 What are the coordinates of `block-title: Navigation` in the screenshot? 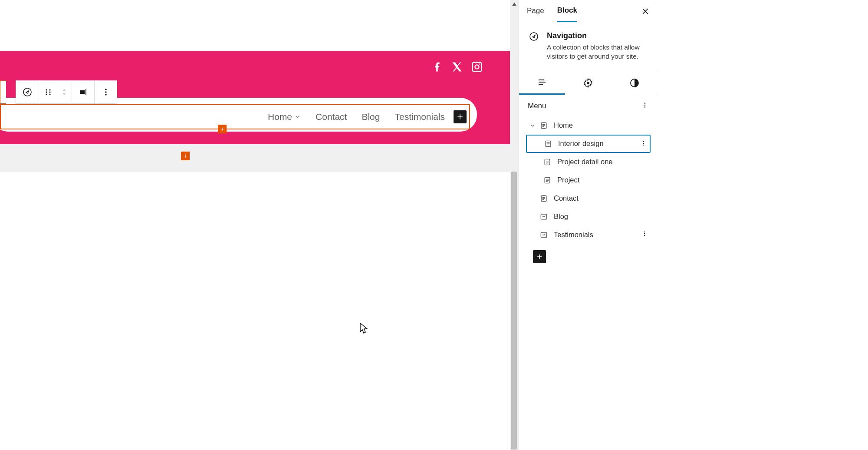 It's located at (598, 36).